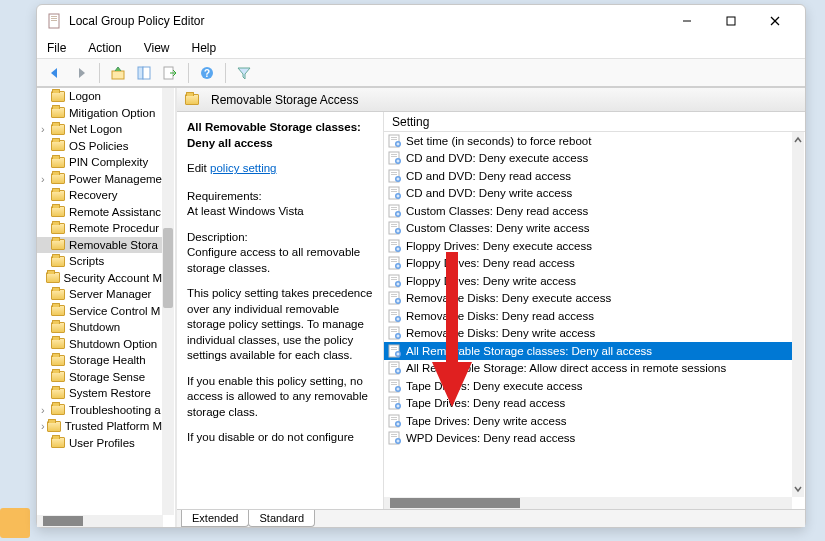 This screenshot has width=825, height=541. What do you see at coordinates (100, 360) in the screenshot?
I see `tree-item: Storage Health` at bounding box center [100, 360].